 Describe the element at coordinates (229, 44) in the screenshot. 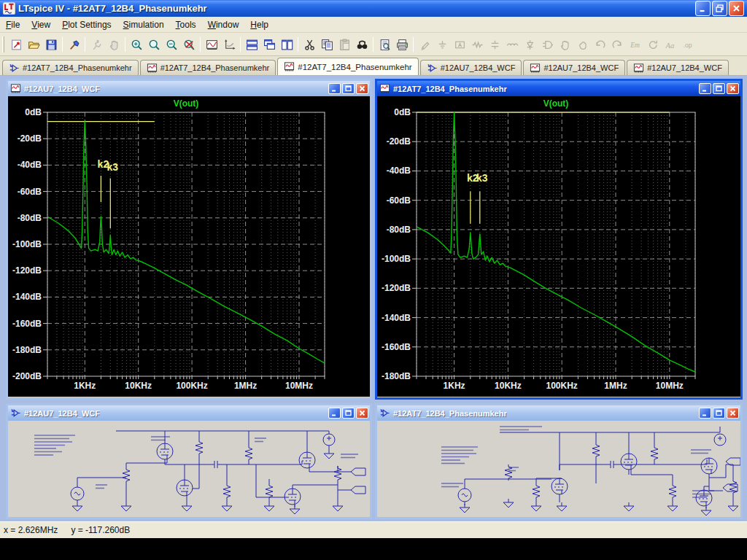

I see `toolbar-autorange-button` at that location.